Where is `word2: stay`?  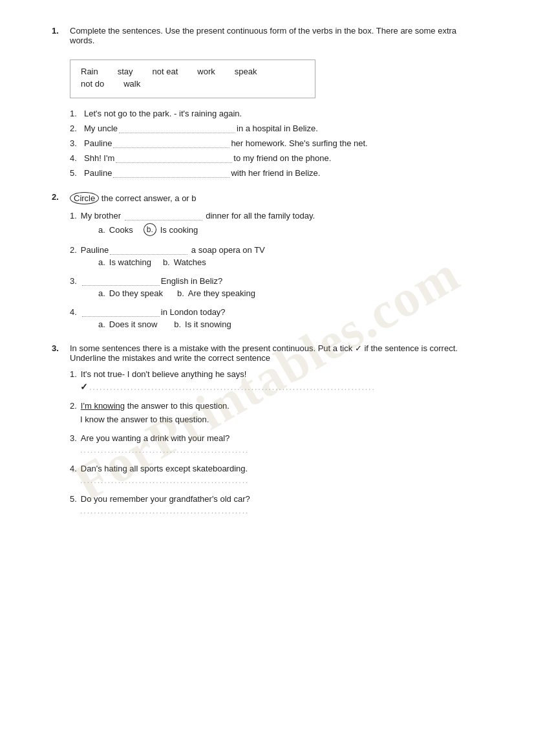 word2: stay is located at coordinates (125, 71).